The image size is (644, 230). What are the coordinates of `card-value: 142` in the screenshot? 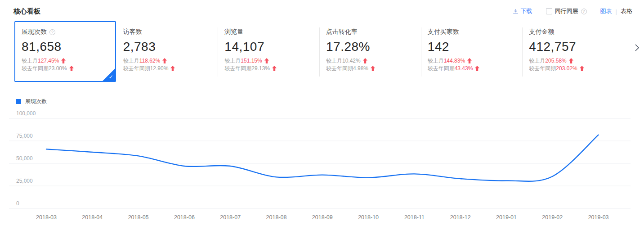 It's located at (472, 47).